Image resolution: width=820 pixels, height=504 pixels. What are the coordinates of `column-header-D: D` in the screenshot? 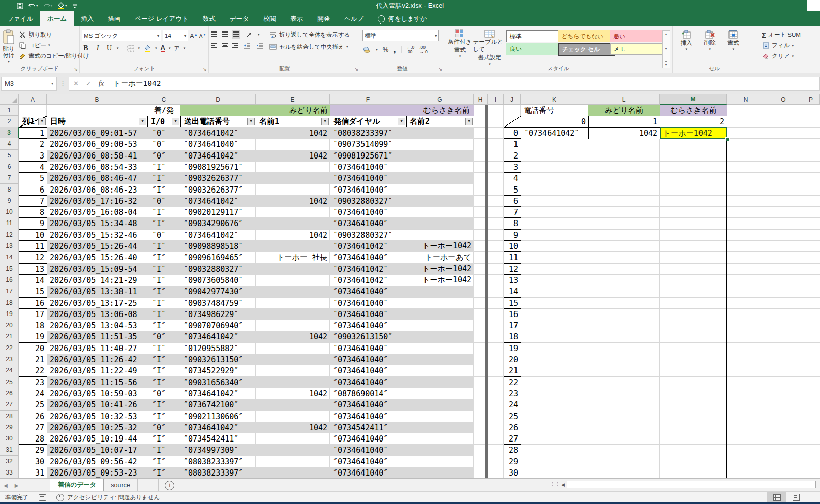 It's located at (218, 100).